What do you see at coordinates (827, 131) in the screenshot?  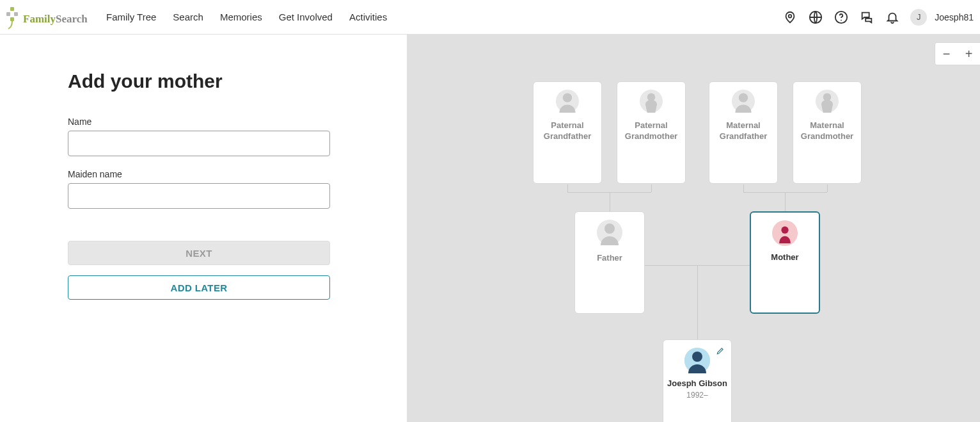 I see `card-label: Maternal Grandmother` at bounding box center [827, 131].